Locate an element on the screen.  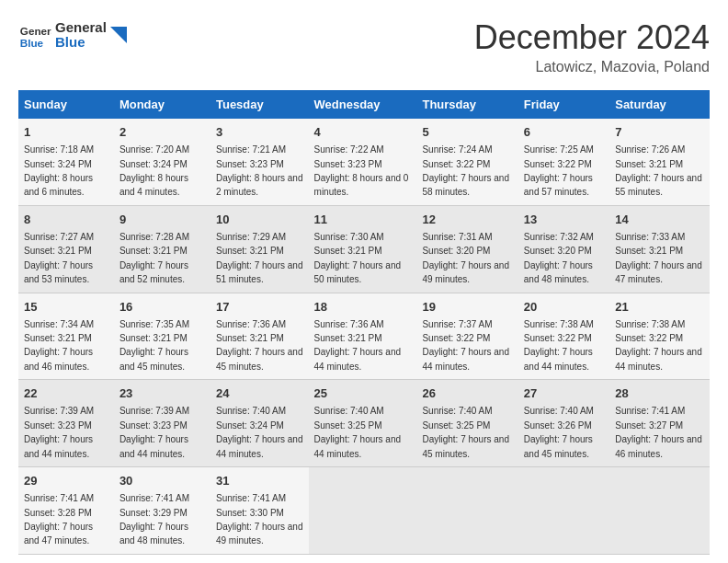
day-info: Sunrise: 7:28 AMSunset: 3:21 PMDaylight:… is located at coordinates (154, 258).